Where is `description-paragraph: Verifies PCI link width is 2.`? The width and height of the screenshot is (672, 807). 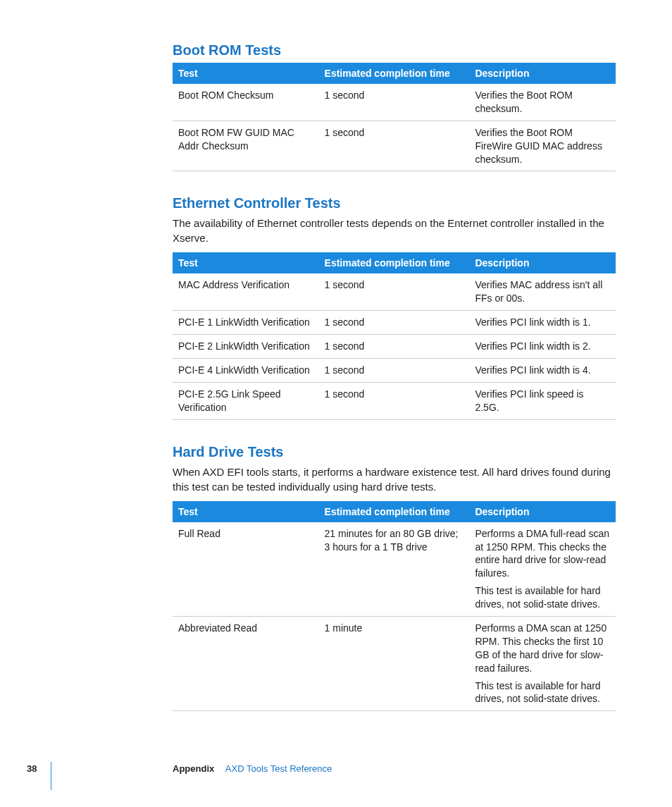
description-paragraph: Verifies PCI link width is 2. is located at coordinates (542, 347).